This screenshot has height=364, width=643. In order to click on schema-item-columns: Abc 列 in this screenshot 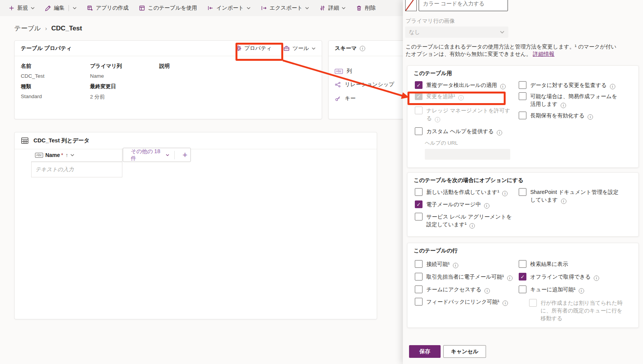, I will do `click(343, 71)`.